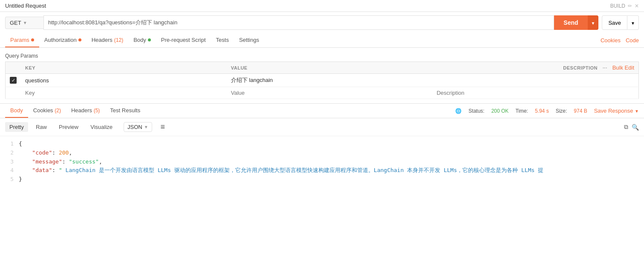  I want to click on new-desc-cell, so click(535, 93).